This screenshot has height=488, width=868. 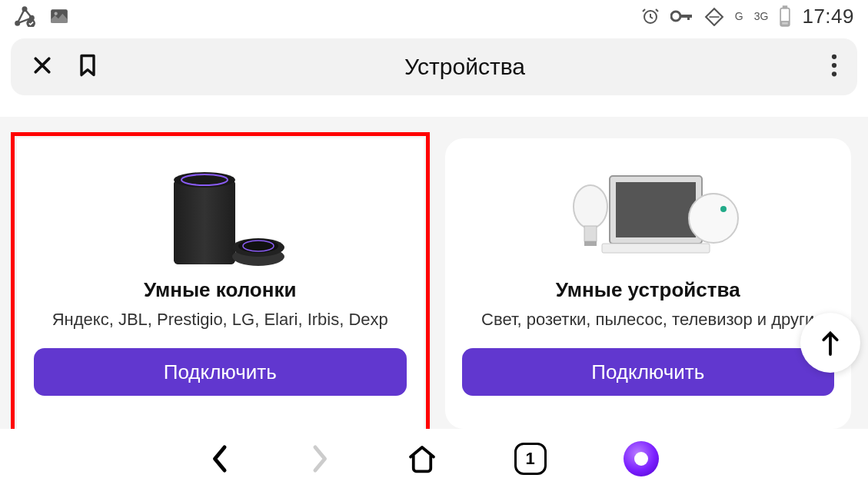 What do you see at coordinates (422, 459) in the screenshot?
I see `nav-home` at bounding box center [422, 459].